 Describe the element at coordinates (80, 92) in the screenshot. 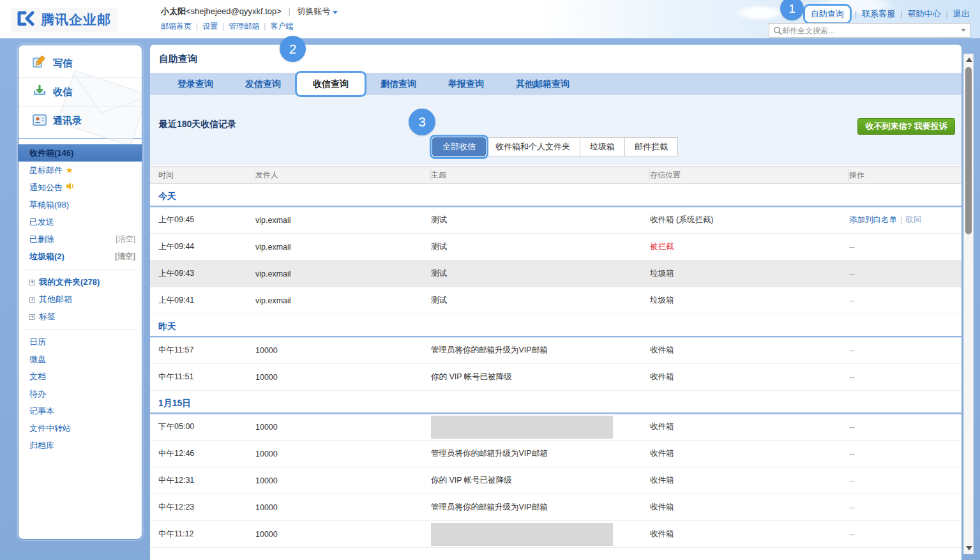

I see `compose-item-1: 收信` at that location.